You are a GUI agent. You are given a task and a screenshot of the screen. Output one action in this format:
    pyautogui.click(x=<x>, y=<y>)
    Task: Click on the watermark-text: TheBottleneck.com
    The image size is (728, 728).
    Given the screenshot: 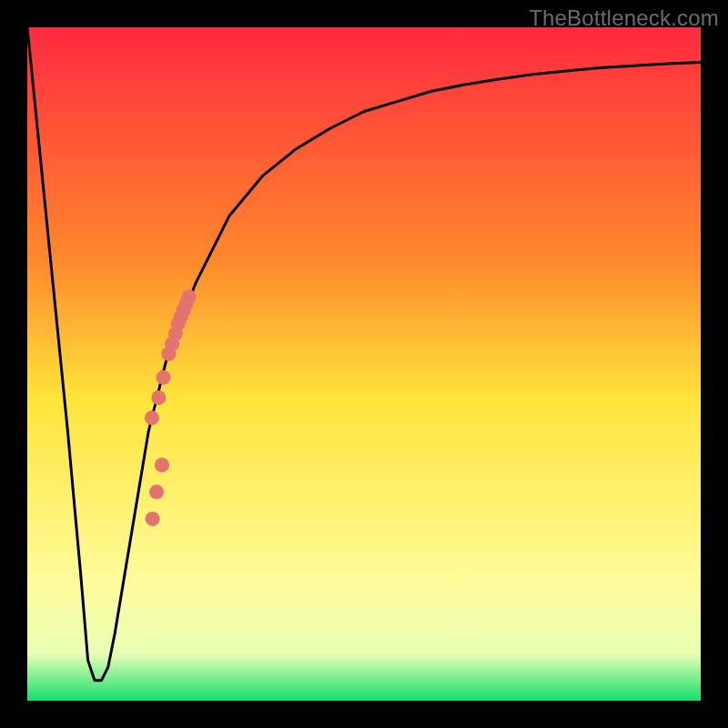 What is the action you would take?
    pyautogui.click(x=624, y=18)
    